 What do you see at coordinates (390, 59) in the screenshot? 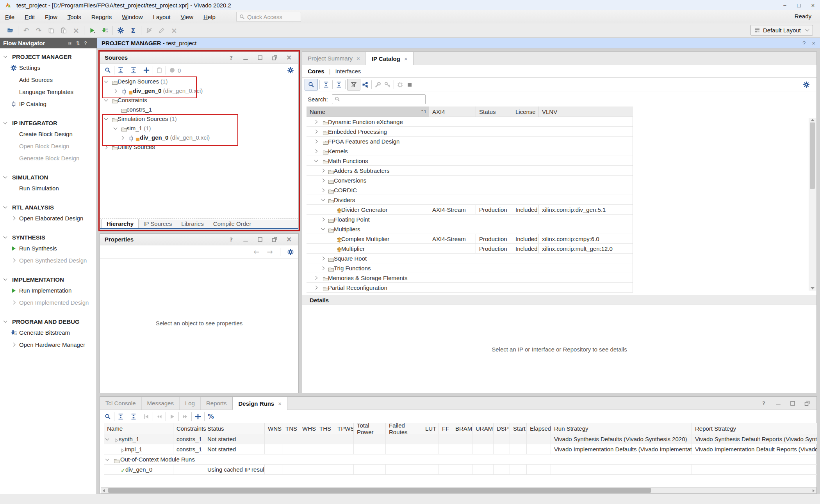
I see `tab-ip-catalog: IP Catalog×` at bounding box center [390, 59].